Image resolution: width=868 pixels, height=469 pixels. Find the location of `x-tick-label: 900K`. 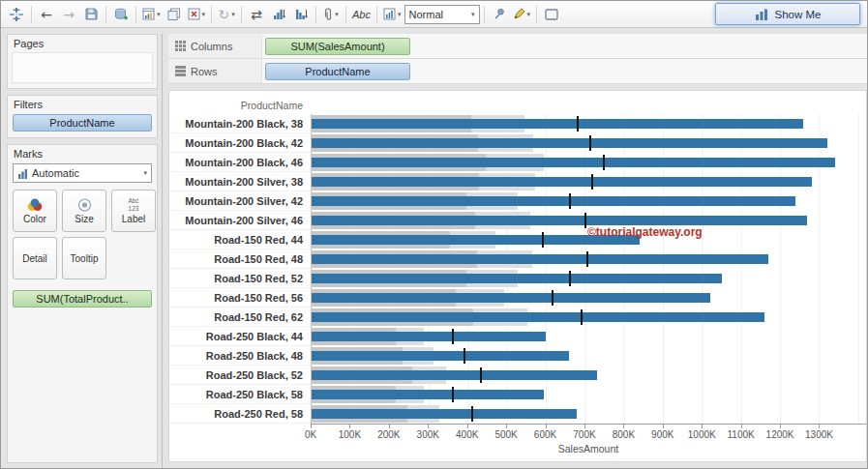

x-tick-label: 900K is located at coordinates (662, 435).